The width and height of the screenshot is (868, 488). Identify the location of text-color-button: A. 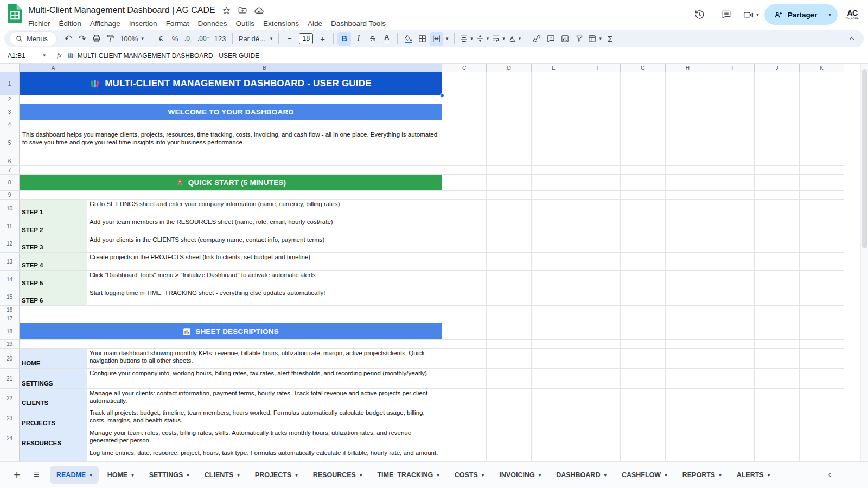
(386, 39).